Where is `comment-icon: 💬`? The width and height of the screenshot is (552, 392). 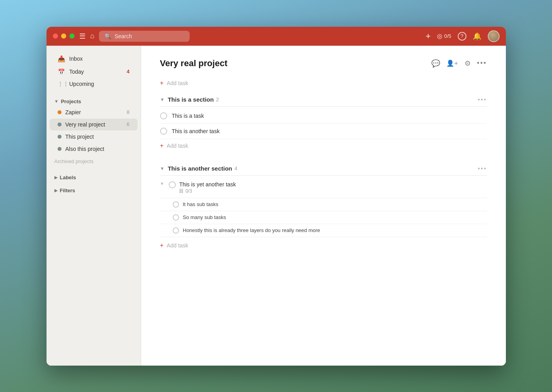 comment-icon: 💬 is located at coordinates (436, 63).